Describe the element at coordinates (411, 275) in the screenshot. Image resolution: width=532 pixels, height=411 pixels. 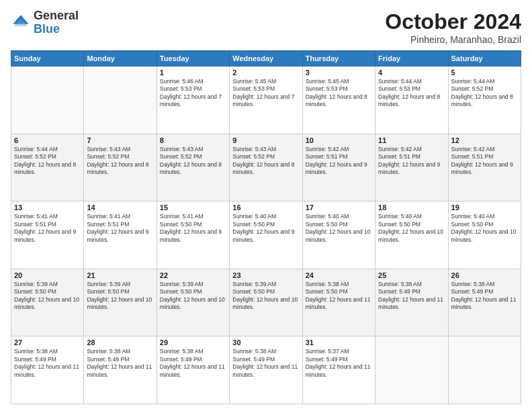
I see `day-number: 25` at that location.